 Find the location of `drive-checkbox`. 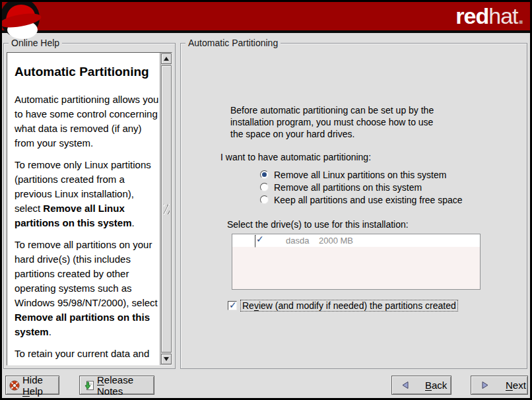

drive-checkbox is located at coordinates (255, 242).